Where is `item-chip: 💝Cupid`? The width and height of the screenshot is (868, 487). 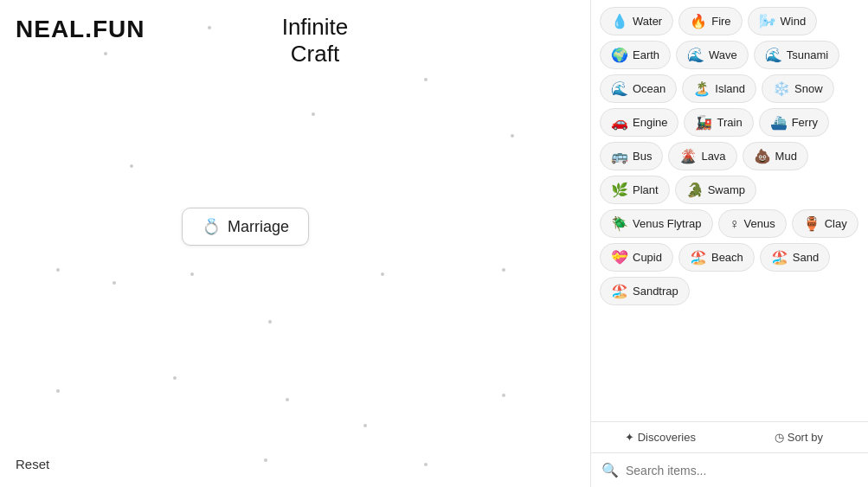
item-chip: 💝Cupid is located at coordinates (637, 258).